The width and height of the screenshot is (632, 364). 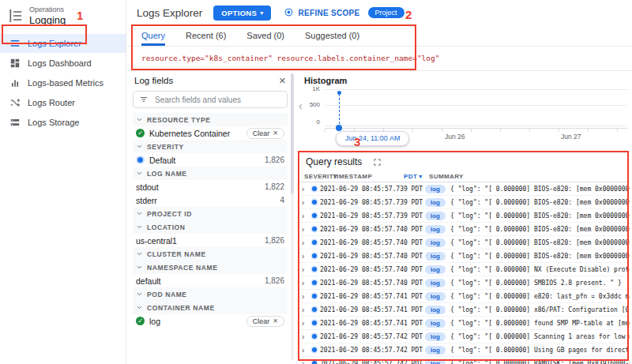 I want to click on field-value-stderr: stderr4, so click(x=210, y=201).